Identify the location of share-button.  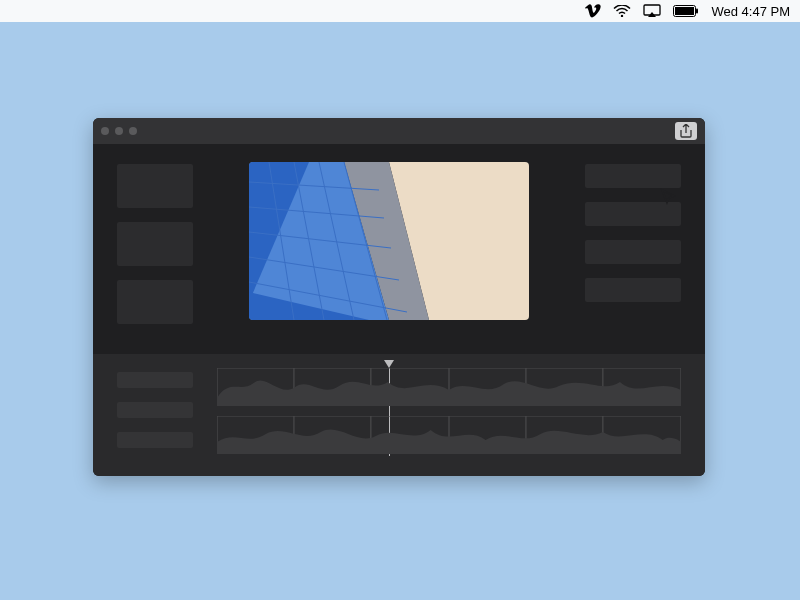
(686, 131).